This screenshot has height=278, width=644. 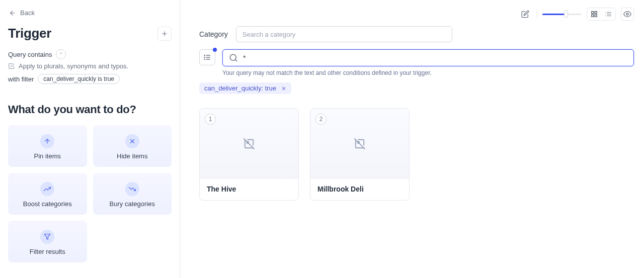 What do you see at coordinates (435, 58) in the screenshot?
I see `search-input` at bounding box center [435, 58].